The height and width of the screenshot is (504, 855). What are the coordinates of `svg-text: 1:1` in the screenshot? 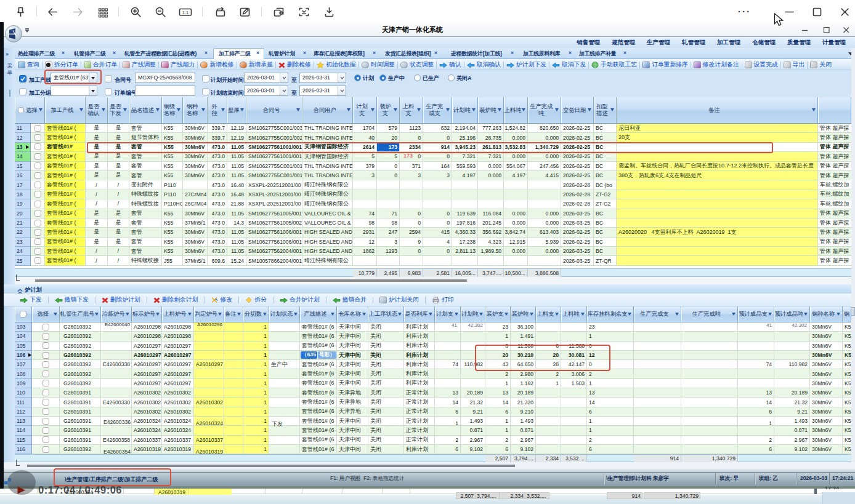 It's located at (185, 12).